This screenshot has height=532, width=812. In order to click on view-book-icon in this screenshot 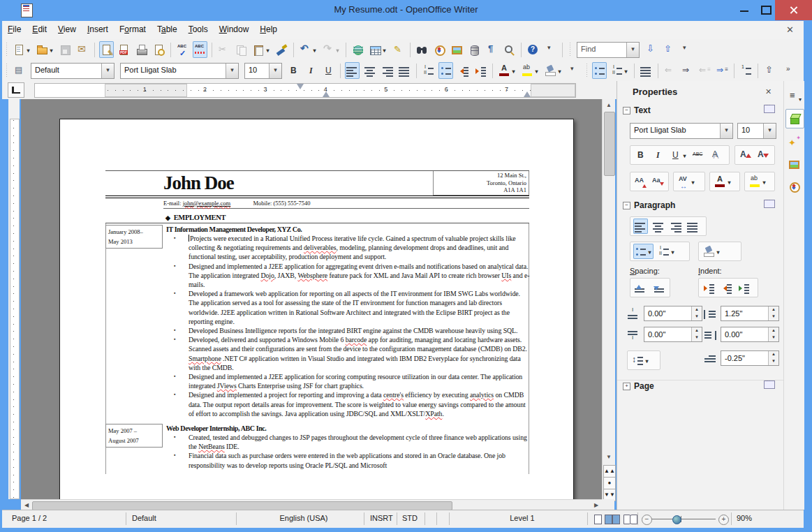, I will do `click(634, 519)`.